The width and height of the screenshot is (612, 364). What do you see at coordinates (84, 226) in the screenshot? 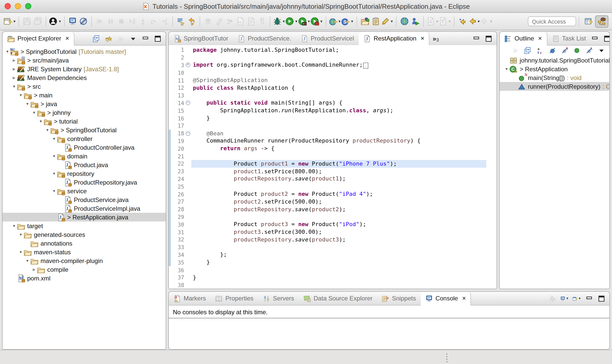
I see `tree-item: ▼target` at bounding box center [84, 226].